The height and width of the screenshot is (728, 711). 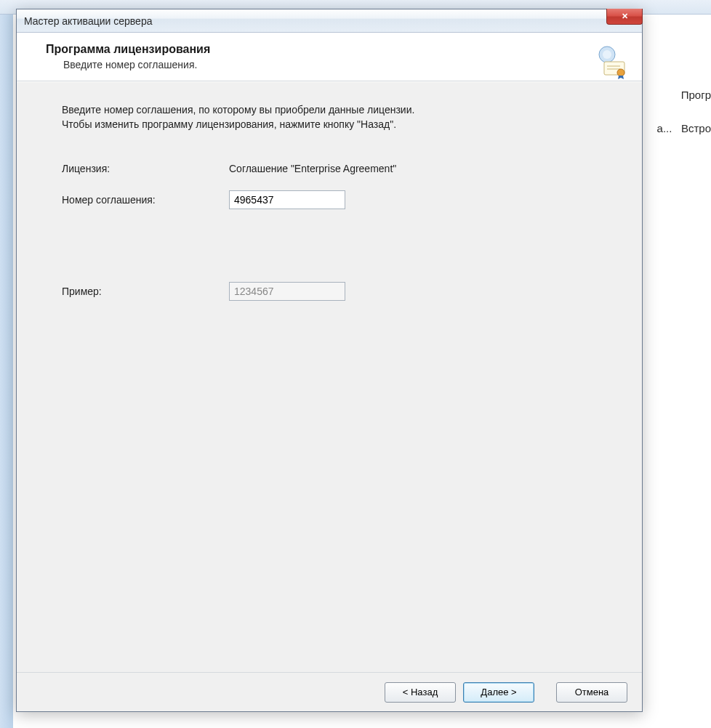 What do you see at coordinates (88, 21) in the screenshot?
I see `dialog-title: Мастер активации сервера` at bounding box center [88, 21].